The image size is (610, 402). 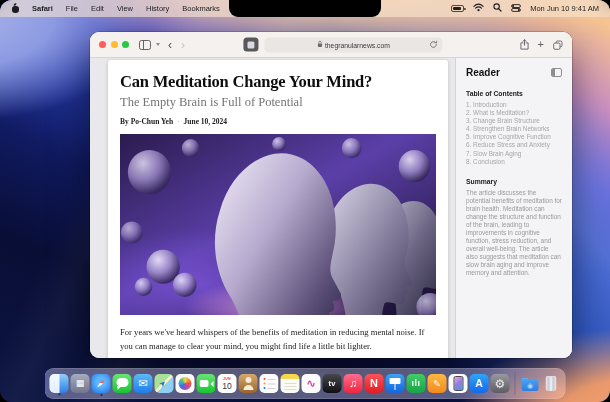 What do you see at coordinates (514, 113) in the screenshot?
I see `toc-item-2-what-is-meditation: 2. What is Meditation?` at bounding box center [514, 113].